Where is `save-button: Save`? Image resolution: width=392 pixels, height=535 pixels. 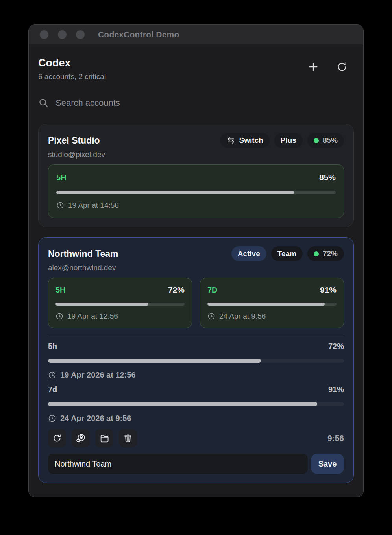
save-button: Save is located at coordinates (327, 464).